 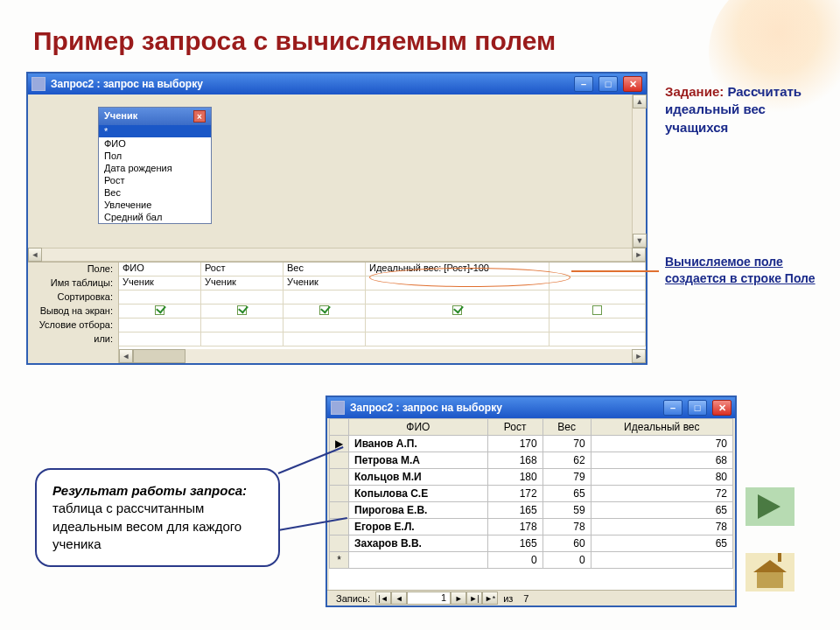 What do you see at coordinates (567, 560) in the screenshot?
I see `cell-weight: 0` at bounding box center [567, 560].